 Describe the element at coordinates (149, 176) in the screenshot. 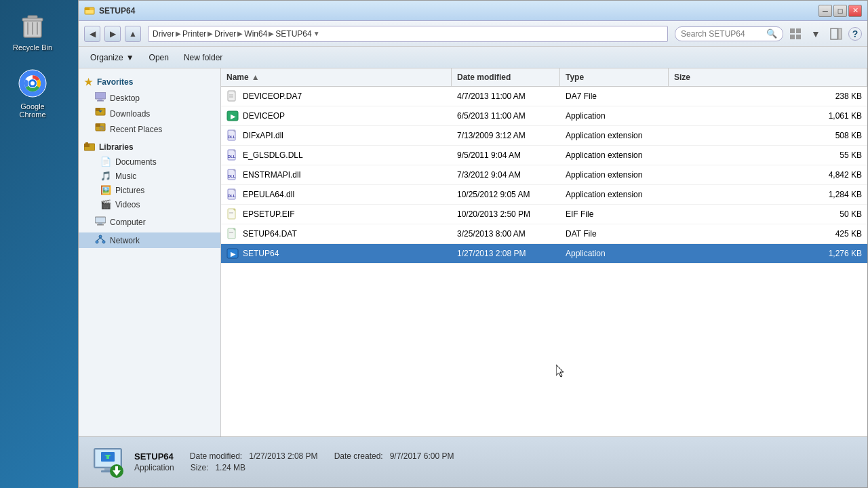

I see `sidebar-item-music: 🎵 Music` at that location.